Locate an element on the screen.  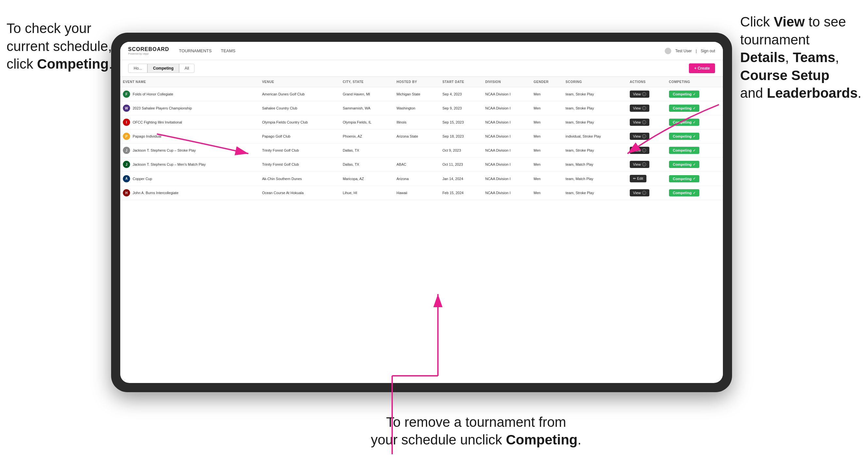
event-name-text: John A. Burns Intercollegiate is located at coordinates (156, 193).